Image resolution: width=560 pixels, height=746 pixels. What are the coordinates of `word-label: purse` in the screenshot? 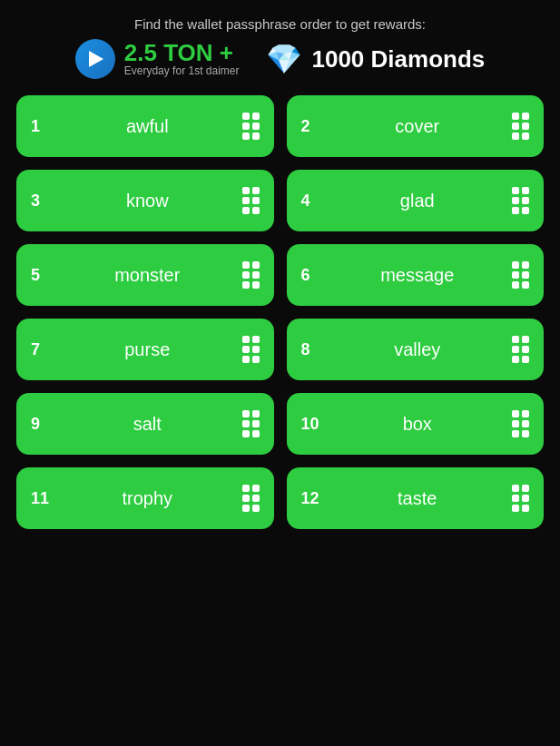 It's located at (147, 350).